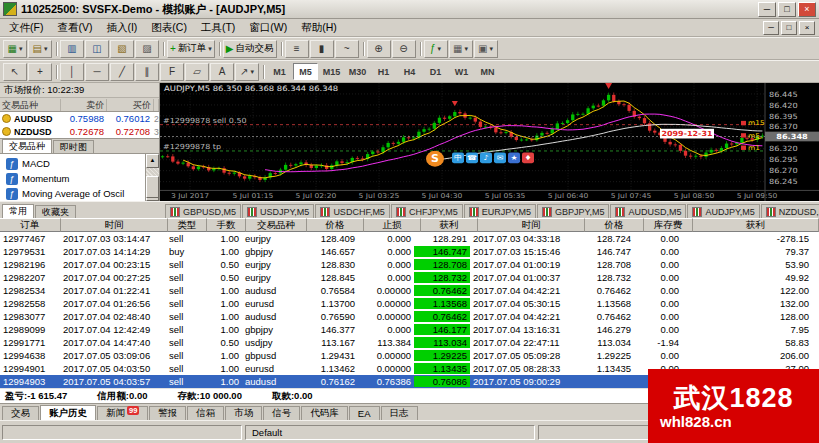 This screenshot has width=819, height=443. I want to click on data-window-button: ◫, so click(97, 49).